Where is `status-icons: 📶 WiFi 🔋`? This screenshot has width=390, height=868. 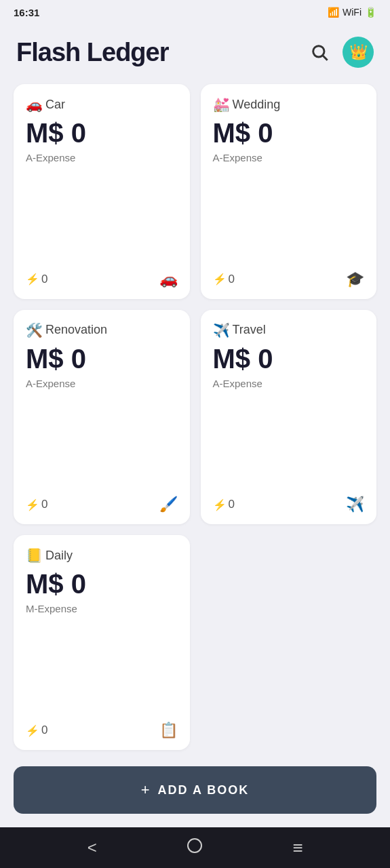 status-icons: 📶 WiFi 🔋 is located at coordinates (352, 12).